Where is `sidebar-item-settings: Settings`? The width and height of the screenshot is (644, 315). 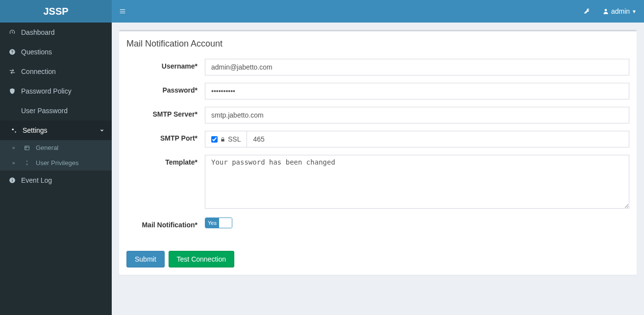 sidebar-item-settings: Settings is located at coordinates (56, 130).